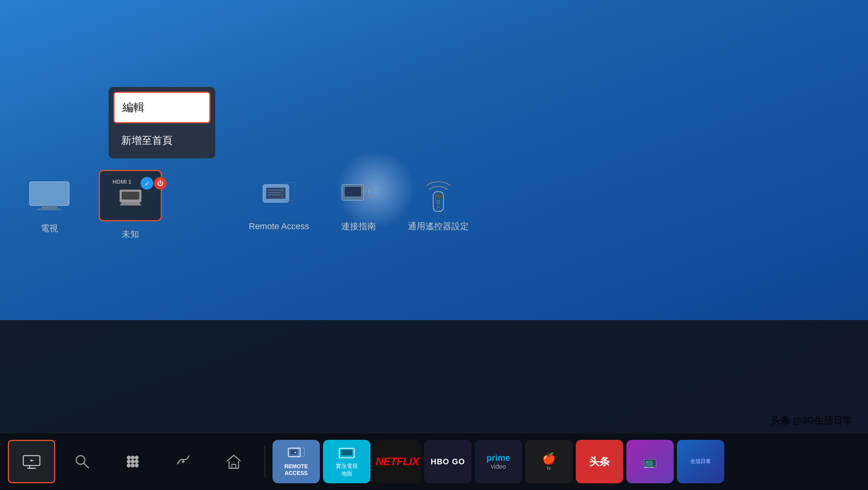 The width and height of the screenshot is (868, 490). What do you see at coordinates (347, 469) in the screenshot?
I see `live-tv-app-label: 實況電視地面` at bounding box center [347, 469].